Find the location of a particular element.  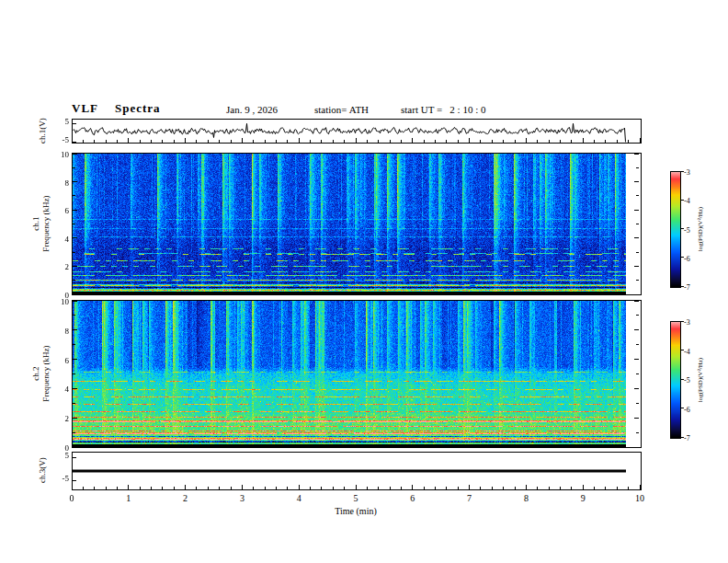

x-tick-label-6: 6 is located at coordinates (413, 499).